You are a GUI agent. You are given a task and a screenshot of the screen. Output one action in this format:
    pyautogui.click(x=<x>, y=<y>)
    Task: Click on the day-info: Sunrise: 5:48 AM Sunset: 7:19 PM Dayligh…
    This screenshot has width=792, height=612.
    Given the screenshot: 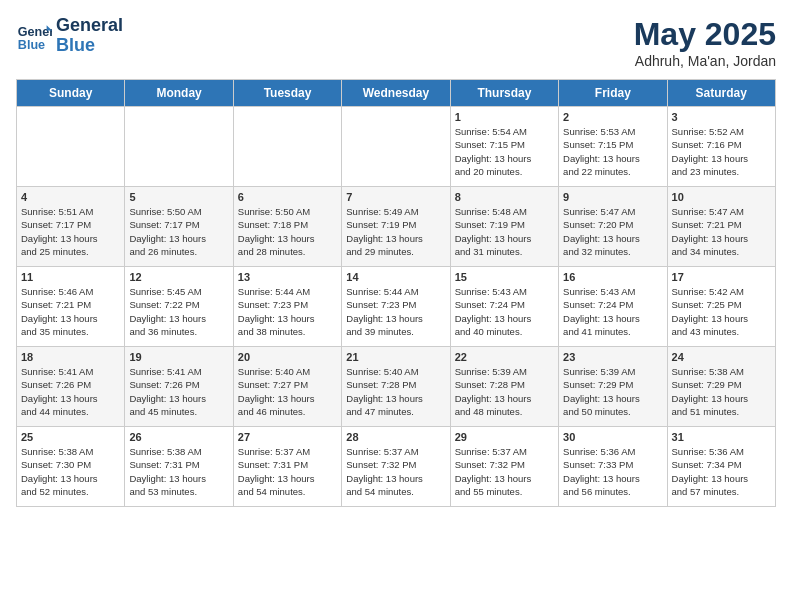 What is the action you would take?
    pyautogui.click(x=504, y=232)
    